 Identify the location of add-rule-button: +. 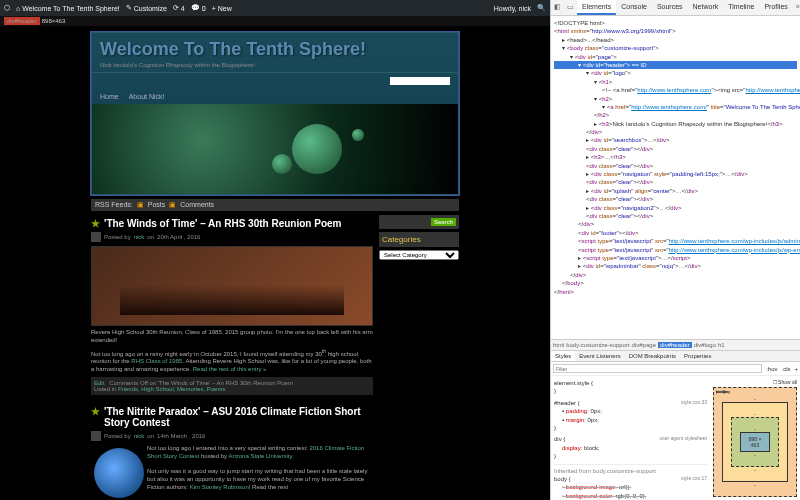
(796, 369).